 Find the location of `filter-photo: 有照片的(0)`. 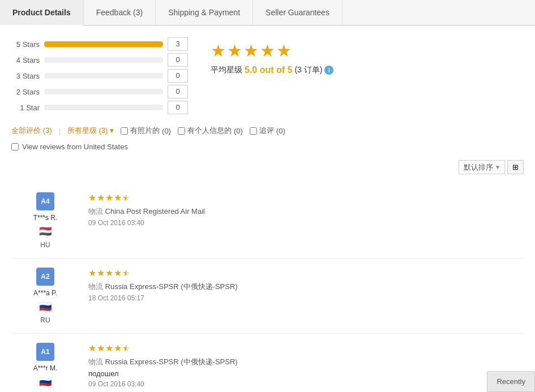

filter-photo: 有照片的(0) is located at coordinates (146, 131).